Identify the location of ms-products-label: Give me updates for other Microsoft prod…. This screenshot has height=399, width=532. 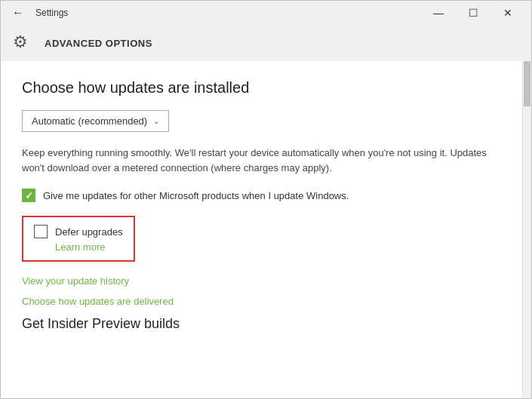
(196, 196).